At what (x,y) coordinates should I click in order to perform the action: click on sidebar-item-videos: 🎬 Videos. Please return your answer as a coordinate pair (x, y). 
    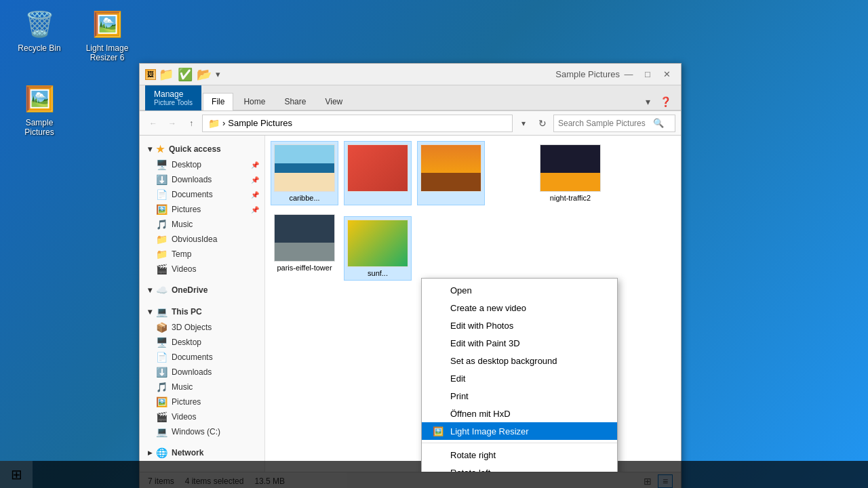
    Looking at the image, I should click on (202, 269).